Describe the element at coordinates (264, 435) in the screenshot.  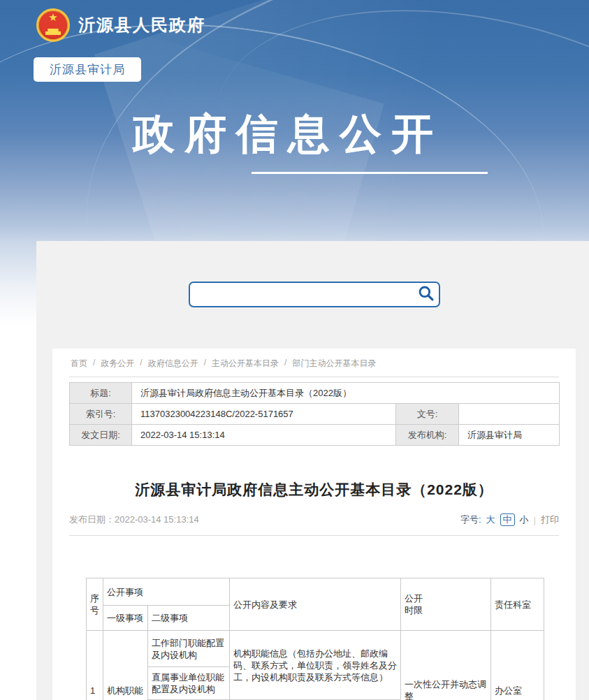
I see `meta-date-value: 2022-03-14 15:13:14` at that location.